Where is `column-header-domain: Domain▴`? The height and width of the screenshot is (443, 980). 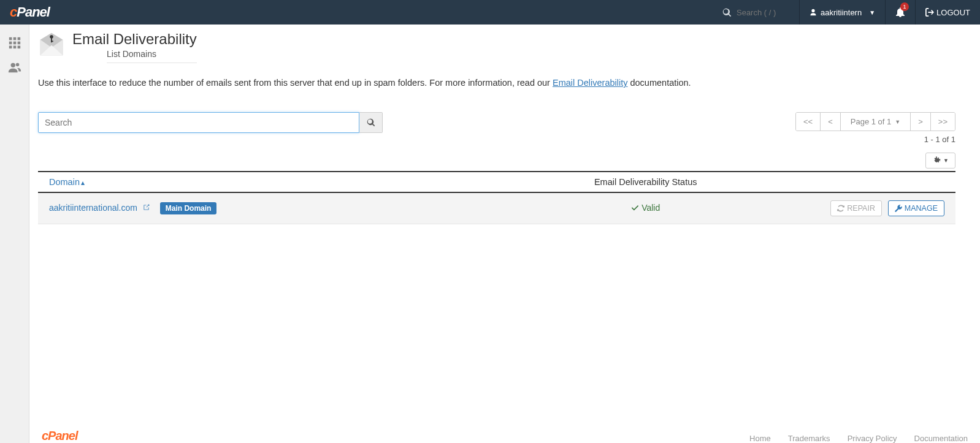 column-header-domain: Domain▴ is located at coordinates (266, 182).